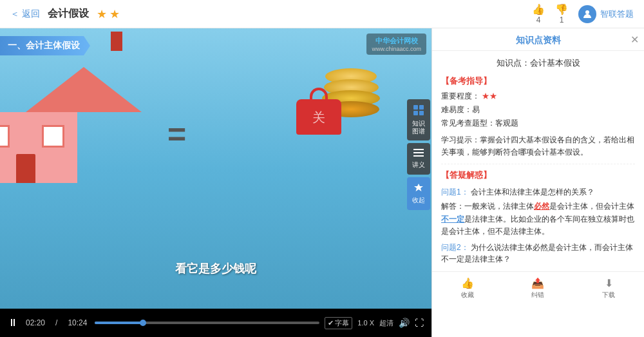 This screenshot has height=337, width=644. I want to click on panel-bottom-bar: 👍 收藏 📤 纠错 ⬇ 下载, so click(538, 288).